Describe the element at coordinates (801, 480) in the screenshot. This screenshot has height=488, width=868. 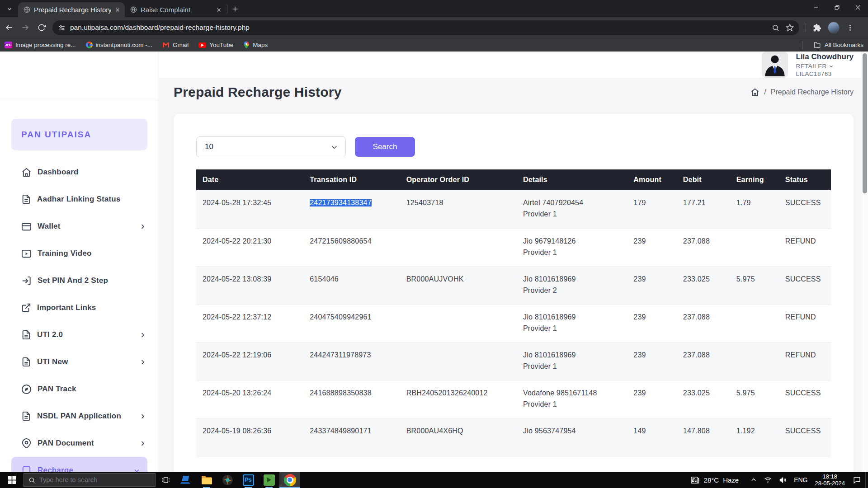
I see `language-indicator: ENG` at that location.